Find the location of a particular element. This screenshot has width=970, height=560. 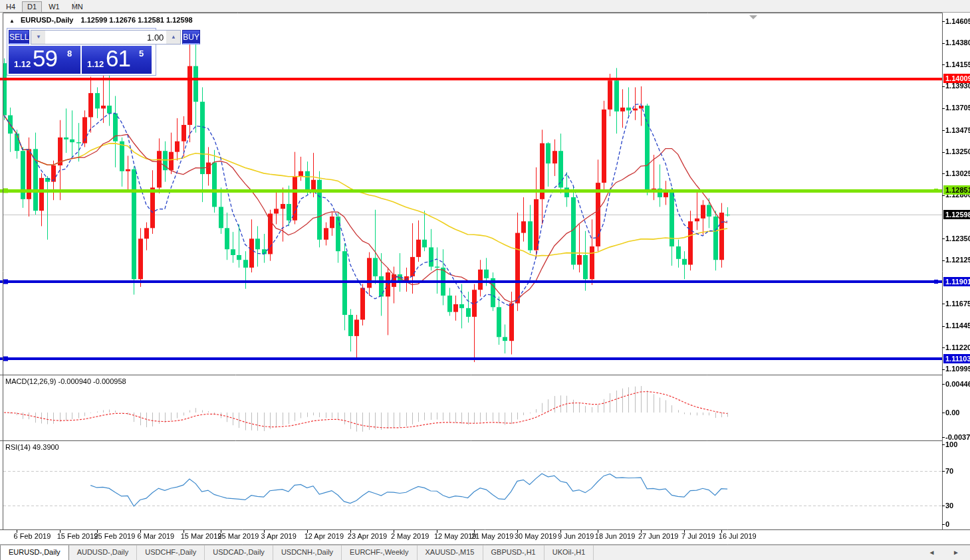

price-badge: 1.12851 is located at coordinates (957, 190).